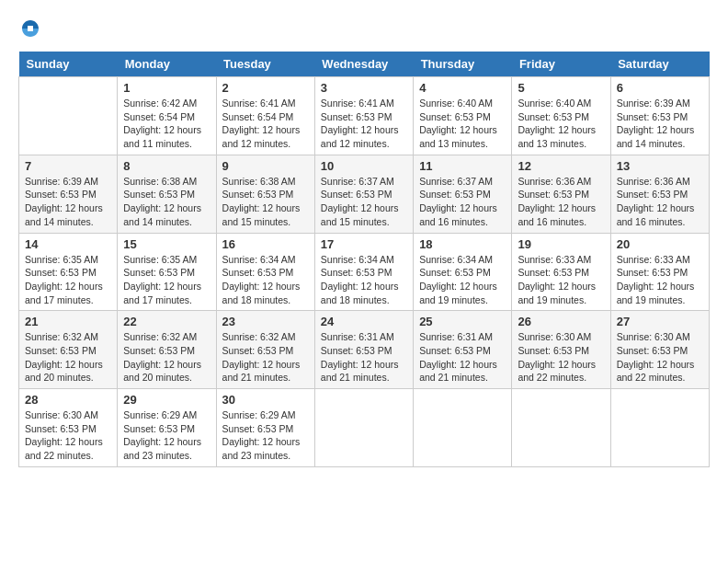  Describe the element at coordinates (167, 350) in the screenshot. I see `calendar-cell: 22Sunrise: 6:32 AMSunset: 6:53 PMDayligh…` at that location.